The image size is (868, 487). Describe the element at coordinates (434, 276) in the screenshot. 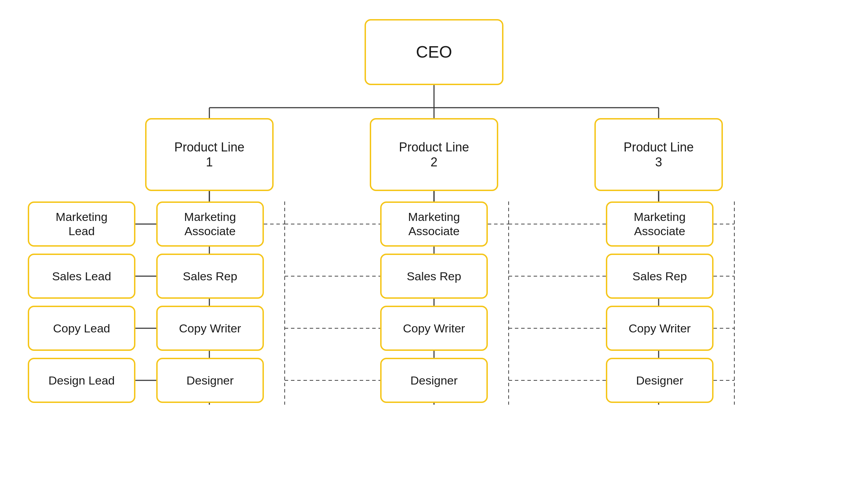

I see `node-pl2-sales-rep: Sales Rep` at that location.